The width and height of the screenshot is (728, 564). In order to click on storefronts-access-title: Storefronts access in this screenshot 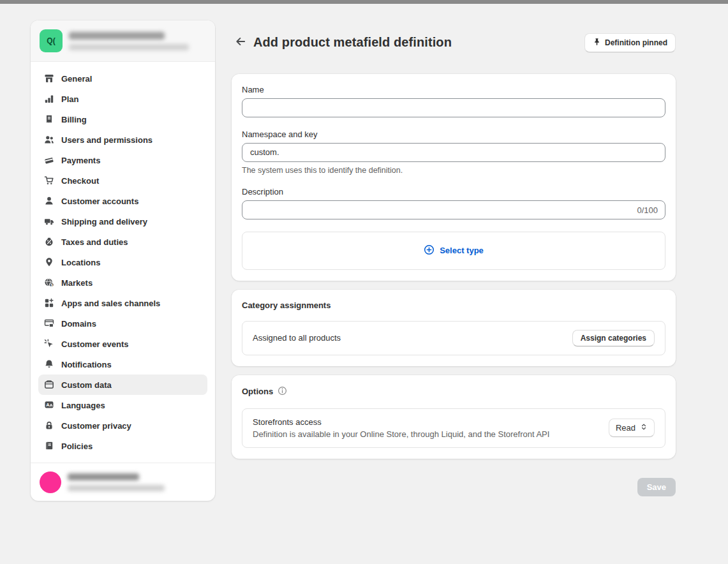, I will do `click(401, 422)`.